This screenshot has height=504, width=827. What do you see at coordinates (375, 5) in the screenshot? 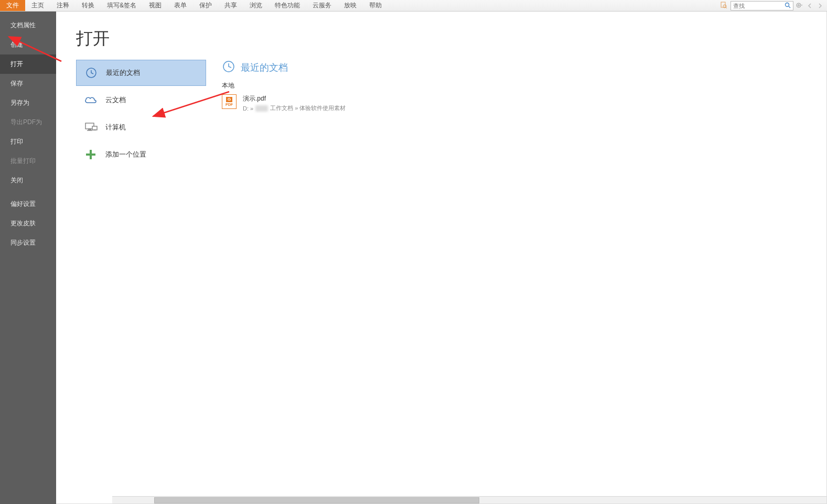
I see `tab-help: 帮助` at bounding box center [375, 5].